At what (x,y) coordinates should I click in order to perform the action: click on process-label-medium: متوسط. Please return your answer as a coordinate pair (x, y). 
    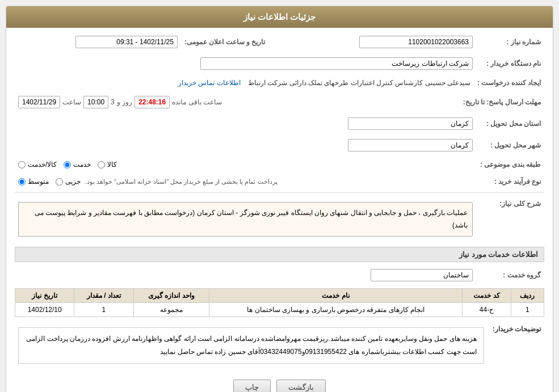
    Looking at the image, I should click on (39, 182).